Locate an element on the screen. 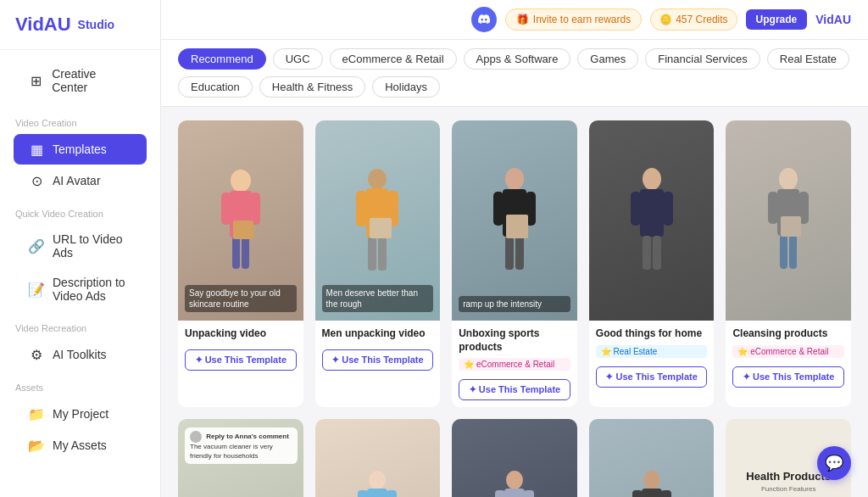 The height and width of the screenshot is (497, 868). sidebar-item-ai-avatar: ⊙ AI Avatar is located at coordinates (80, 181).